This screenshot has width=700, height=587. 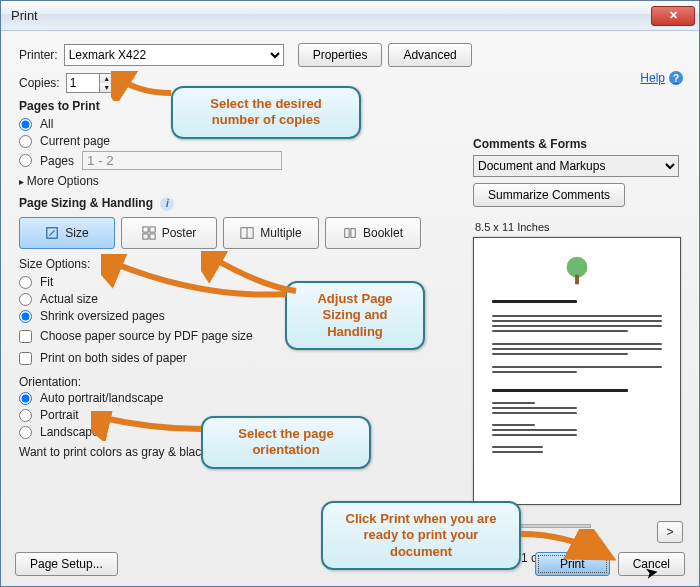 I want to click on spin-up-icon: ▲, so click(x=107, y=78).